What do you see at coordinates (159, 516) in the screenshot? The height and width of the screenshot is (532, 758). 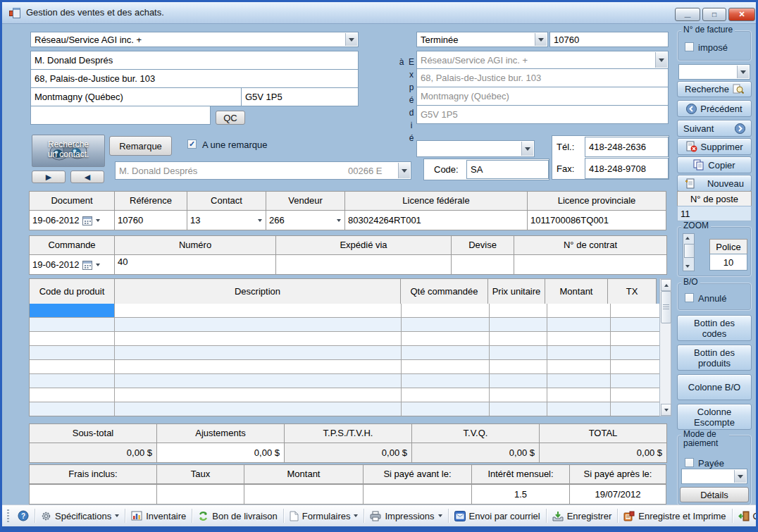 I see `inventory-button: Inventaire` at bounding box center [159, 516].